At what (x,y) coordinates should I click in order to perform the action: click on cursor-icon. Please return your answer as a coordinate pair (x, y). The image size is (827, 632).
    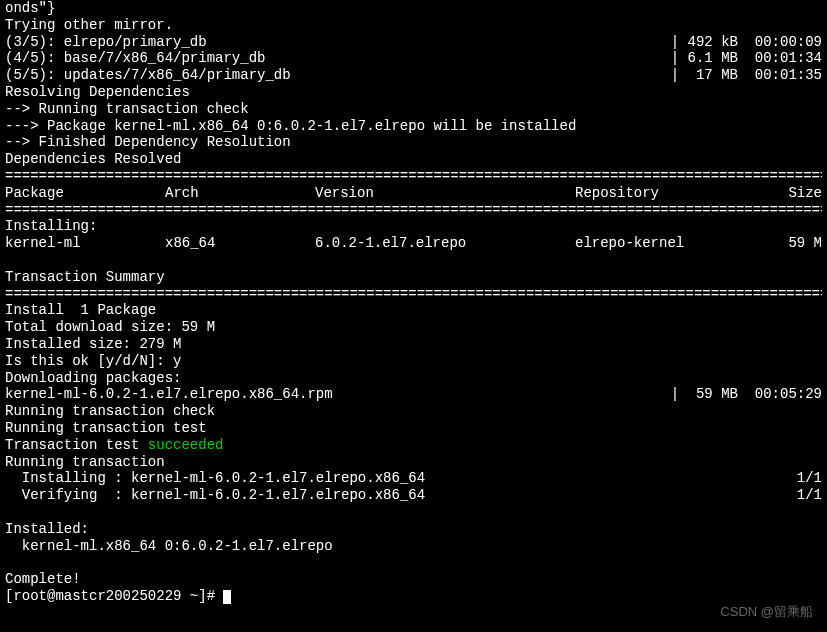
    Looking at the image, I should click on (227, 597).